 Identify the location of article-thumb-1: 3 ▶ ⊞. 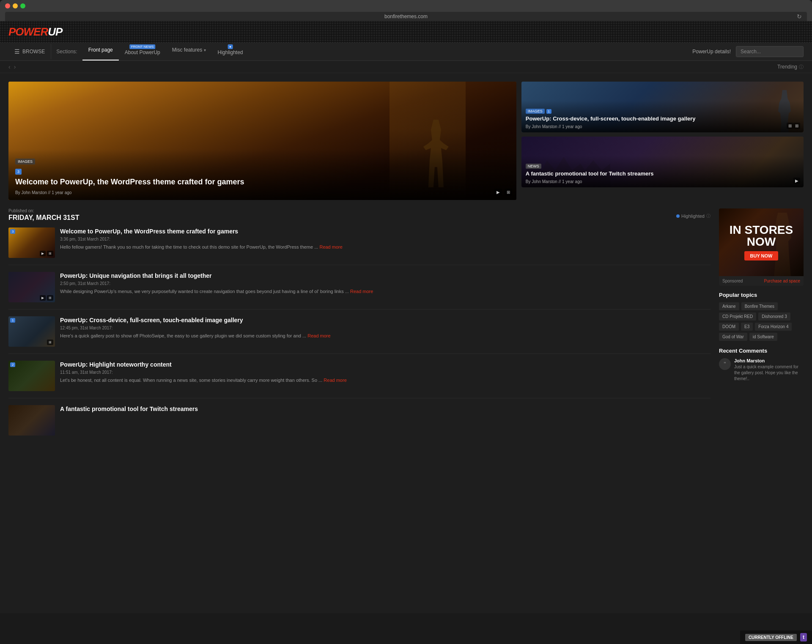
(32, 243).